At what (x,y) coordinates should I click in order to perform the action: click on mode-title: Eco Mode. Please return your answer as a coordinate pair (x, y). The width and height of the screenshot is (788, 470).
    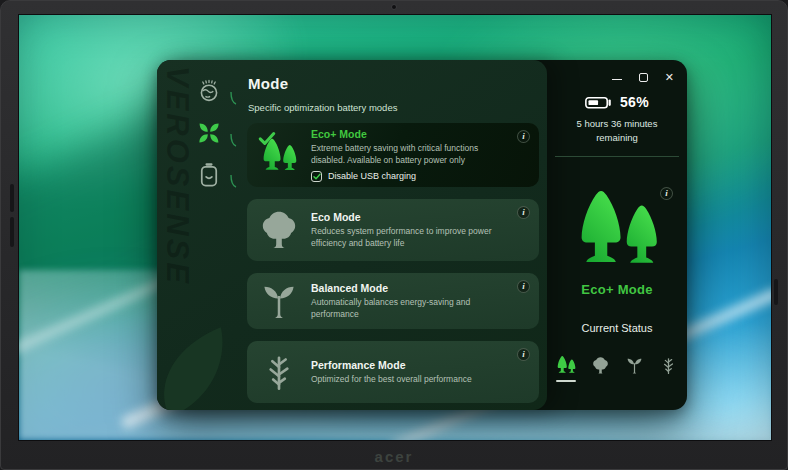
    Looking at the image, I should click on (412, 217).